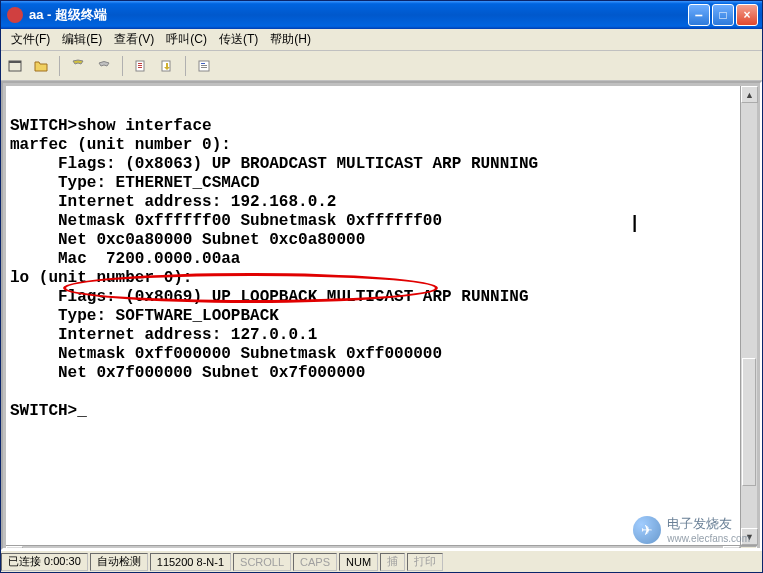 This screenshot has height=573, width=763. Describe the element at coordinates (262, 562) in the screenshot. I see `status-scroll: SCROLL` at that location.